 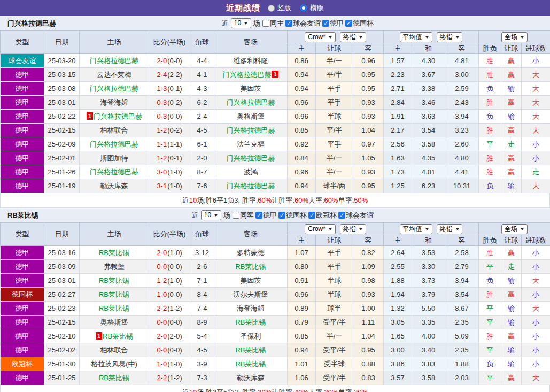 I want to click on away-team: 沃尔夫斯堡, so click(x=251, y=295).